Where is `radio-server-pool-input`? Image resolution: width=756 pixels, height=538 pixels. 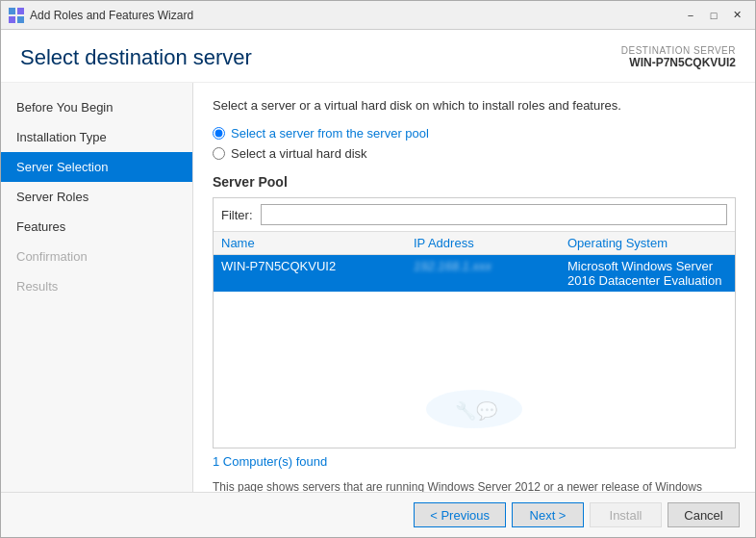 radio-server-pool-input is located at coordinates (219, 133).